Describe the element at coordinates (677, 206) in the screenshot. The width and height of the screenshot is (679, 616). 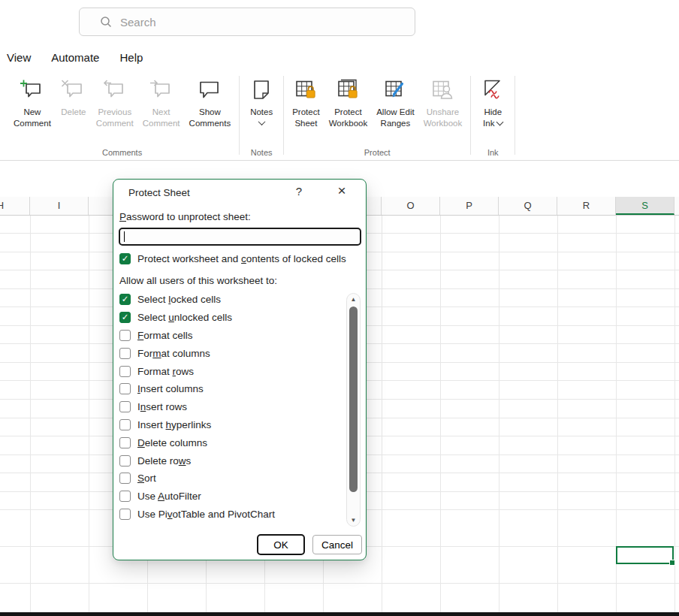
I see `column-header-T: T` at that location.